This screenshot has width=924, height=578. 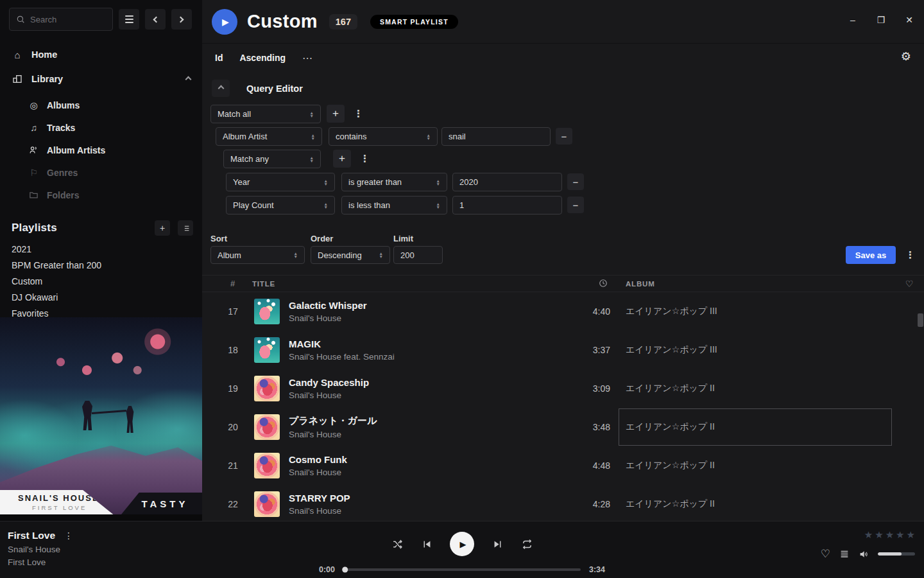 I want to click on rule3-operator-select: is less than, so click(x=394, y=206).